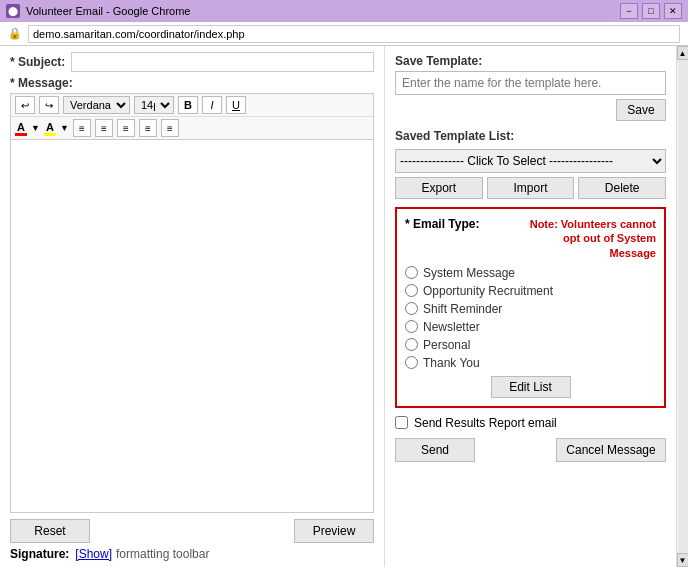  What do you see at coordinates (25, 105) in the screenshot?
I see `undo-button: ↩` at bounding box center [25, 105].